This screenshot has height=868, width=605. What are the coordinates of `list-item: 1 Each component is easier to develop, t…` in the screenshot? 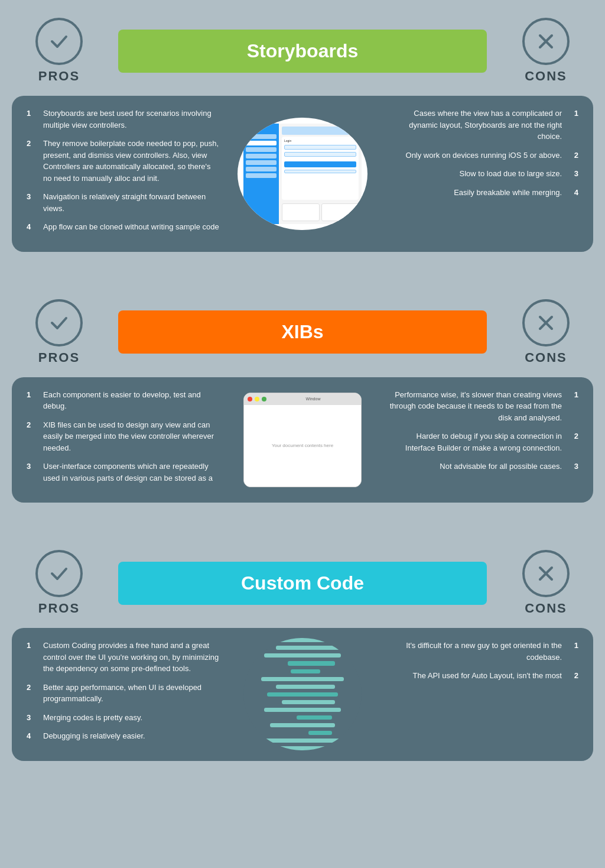 It's located at (123, 401).